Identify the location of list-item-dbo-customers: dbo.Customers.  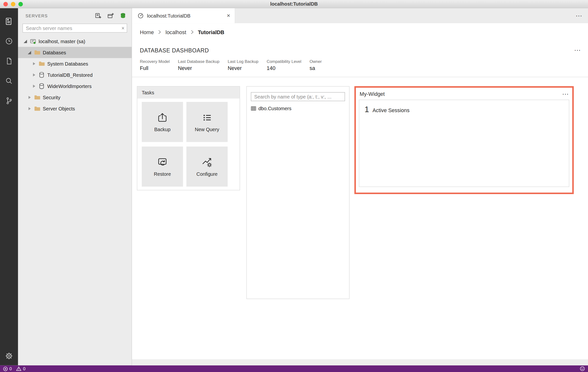
(298, 108).